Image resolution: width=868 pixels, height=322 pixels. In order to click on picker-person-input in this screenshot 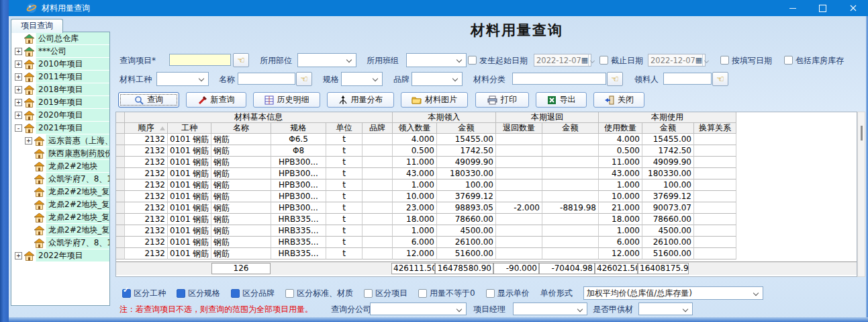, I will do `click(687, 79)`.